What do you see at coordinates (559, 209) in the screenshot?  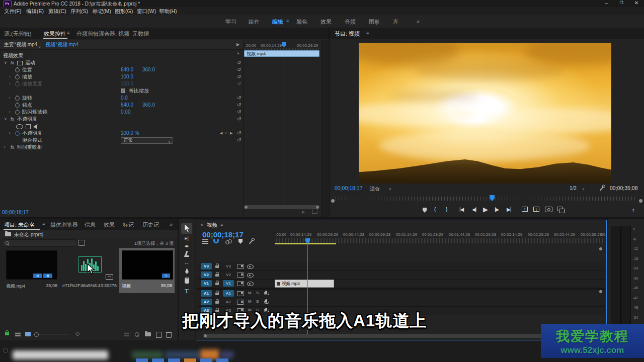 I see `comparison-view-icon` at bounding box center [559, 209].